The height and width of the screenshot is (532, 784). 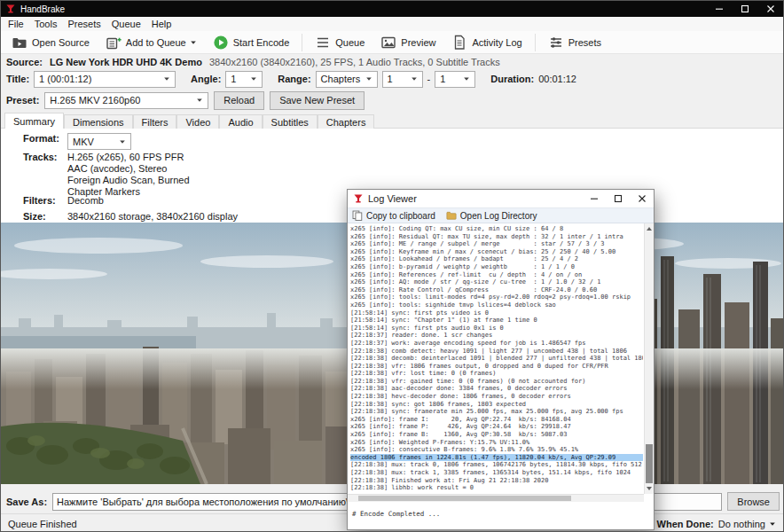 What do you see at coordinates (497, 411) in the screenshot?
I see `log-line: [22:18:38] sync: framerate min 25.000 fp…` at bounding box center [497, 411].